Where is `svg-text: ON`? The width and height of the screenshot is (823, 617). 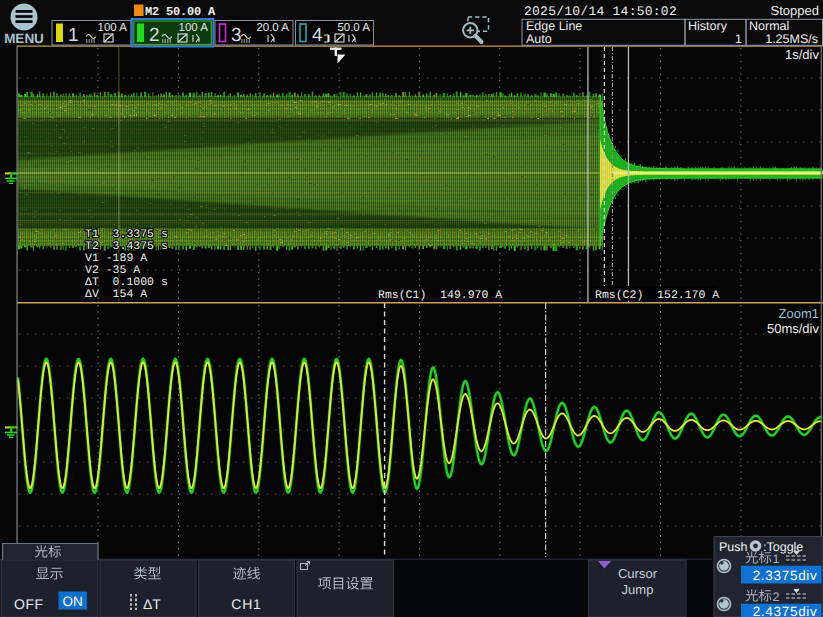 svg-text: ON is located at coordinates (73, 602).